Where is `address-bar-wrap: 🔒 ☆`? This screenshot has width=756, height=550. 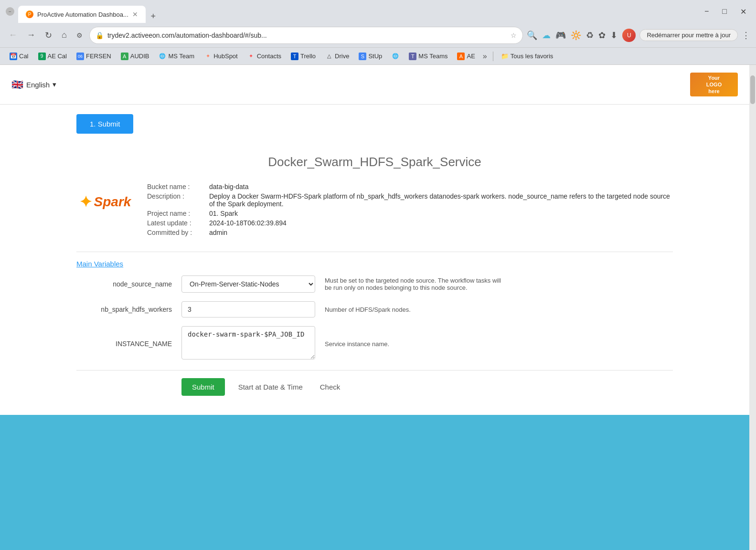
address-bar-wrap: 🔒 ☆ is located at coordinates (307, 35).